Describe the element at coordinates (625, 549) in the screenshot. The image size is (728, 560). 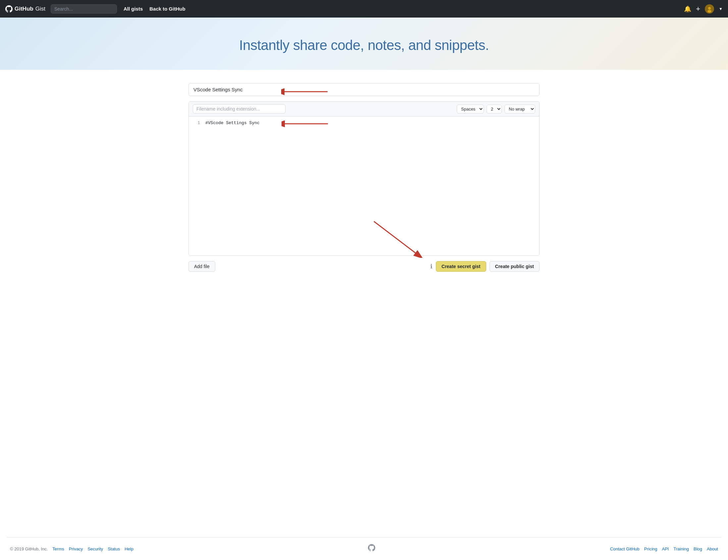
I see `footer-contact-link: Contact GitHub` at that location.